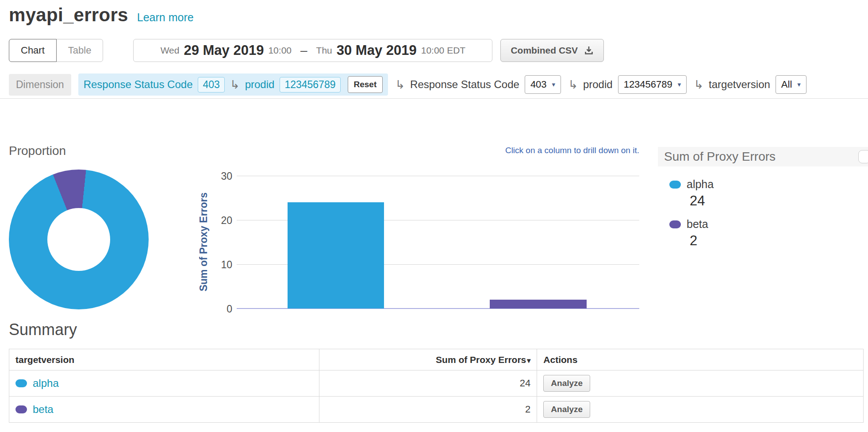 This screenshot has height=432, width=868. I want to click on column-header-label: Sum of Proxy Errors, so click(481, 359).